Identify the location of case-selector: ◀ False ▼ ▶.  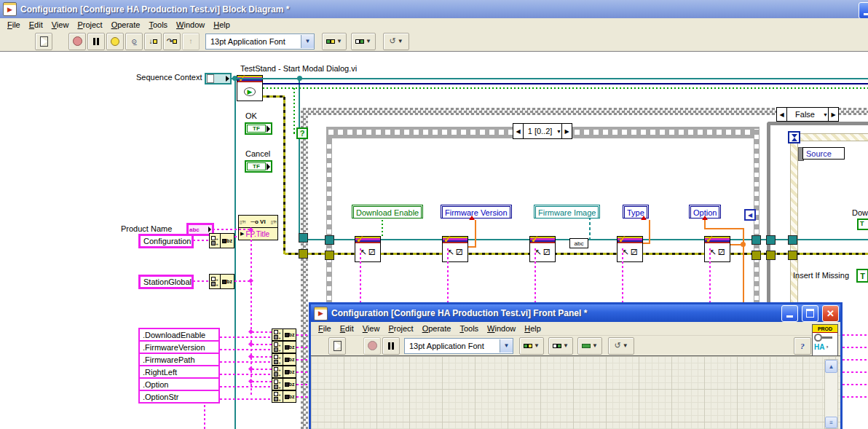
(808, 114).